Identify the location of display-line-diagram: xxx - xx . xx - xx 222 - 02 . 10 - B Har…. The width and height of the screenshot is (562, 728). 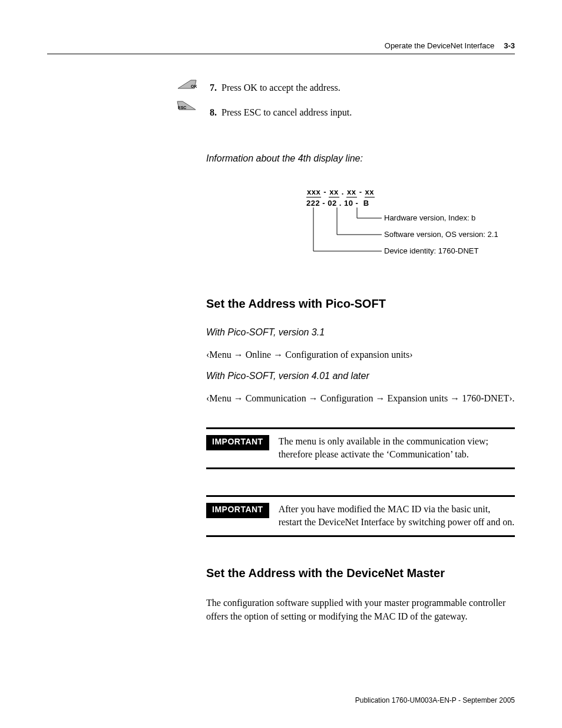
(411, 229).